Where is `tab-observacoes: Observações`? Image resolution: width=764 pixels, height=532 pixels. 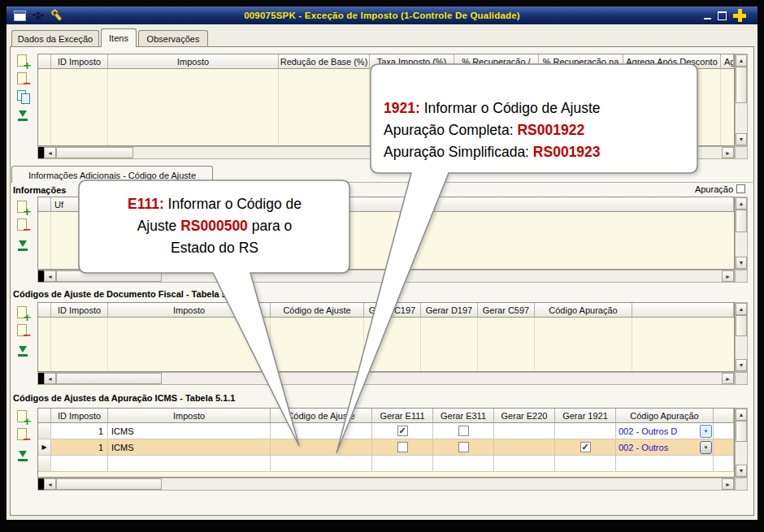
tab-observacoes: Observações is located at coordinates (173, 38).